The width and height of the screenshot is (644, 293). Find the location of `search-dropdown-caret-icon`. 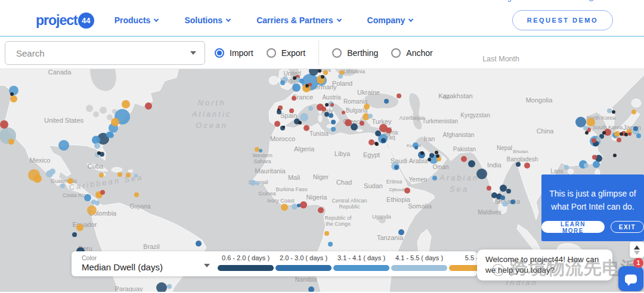

search-dropdown-caret-icon is located at coordinates (193, 53).